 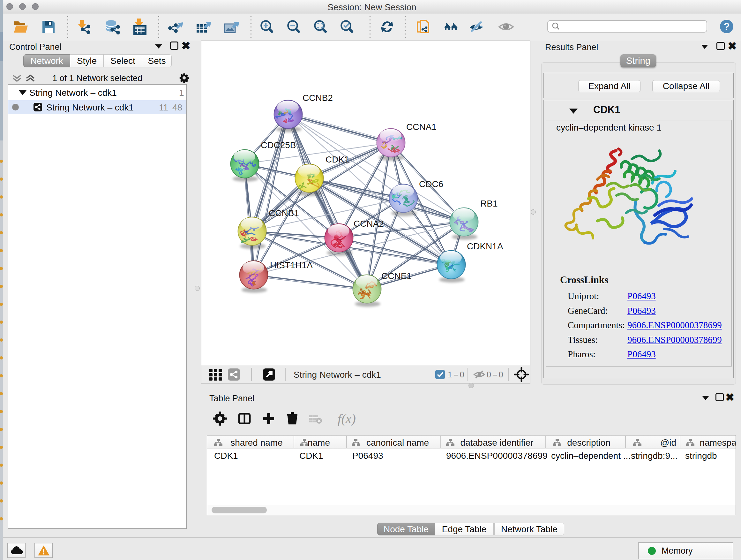 I want to click on svg-text: shared name, so click(x=257, y=443).